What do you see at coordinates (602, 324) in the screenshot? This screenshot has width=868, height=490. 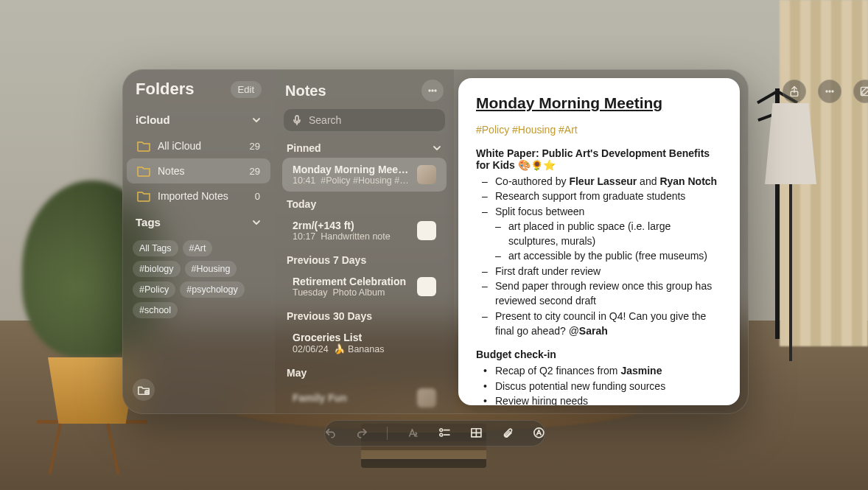 I see `note-bullet: Present to city council in Q4! Can you g…` at bounding box center [602, 324].